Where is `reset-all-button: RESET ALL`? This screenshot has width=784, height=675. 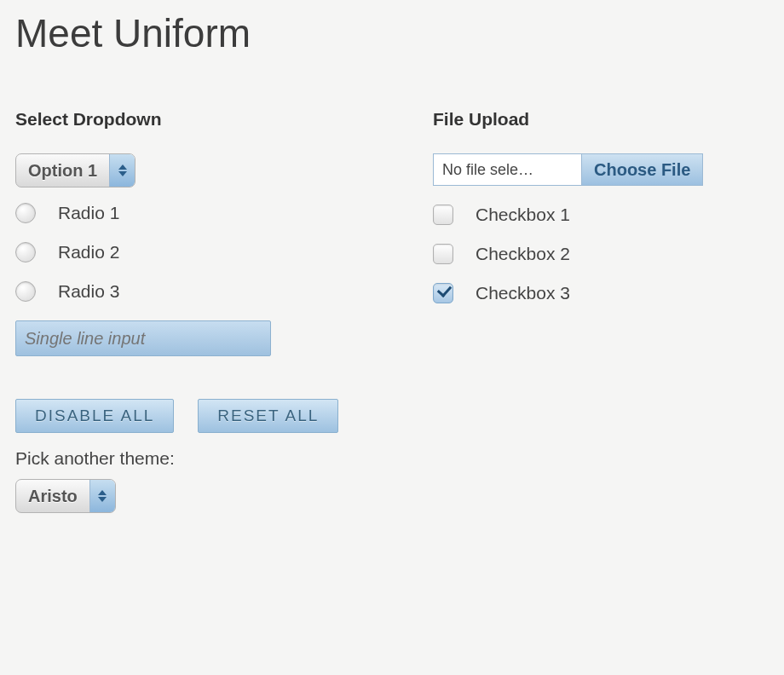
reset-all-button: RESET ALL is located at coordinates (268, 416).